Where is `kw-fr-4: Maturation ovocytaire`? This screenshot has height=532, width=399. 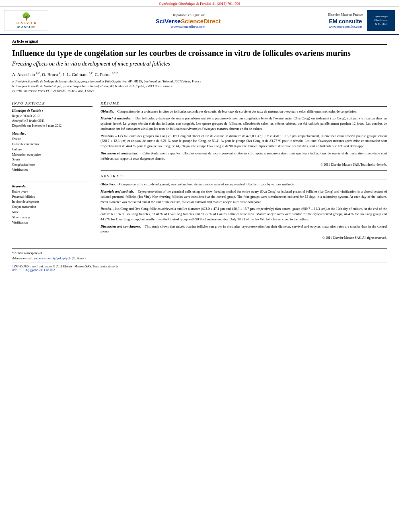 kw-fr-4: Maturation ovocytaire is located at coordinates (52, 155).